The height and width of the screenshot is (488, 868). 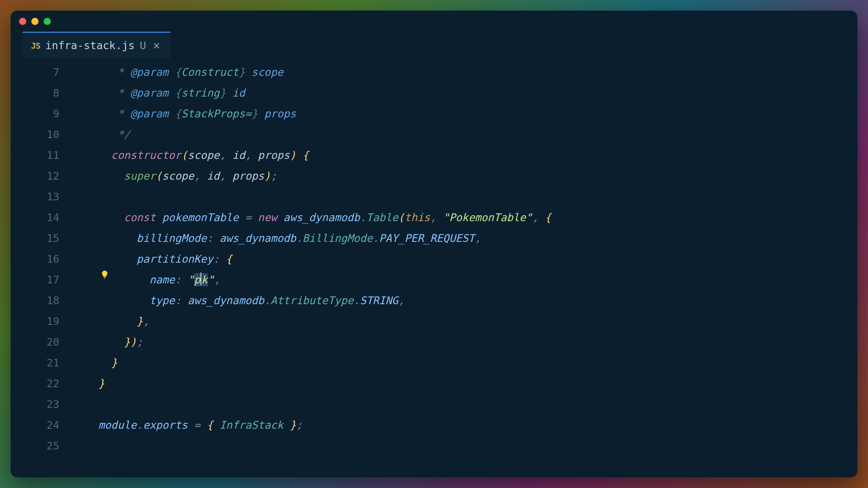 What do you see at coordinates (35, 218) in the screenshot?
I see `line-number: 14` at bounding box center [35, 218].